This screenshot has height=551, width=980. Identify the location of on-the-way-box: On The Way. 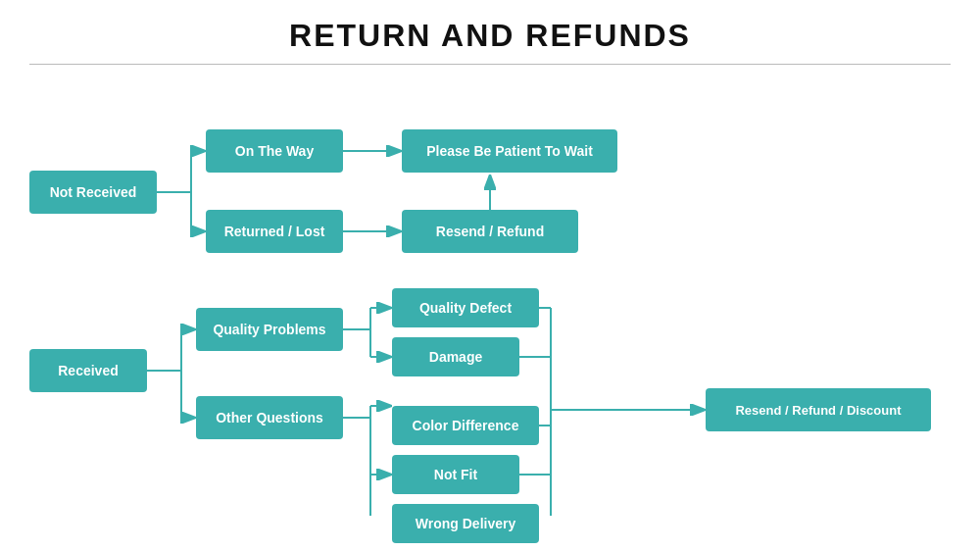
(274, 151).